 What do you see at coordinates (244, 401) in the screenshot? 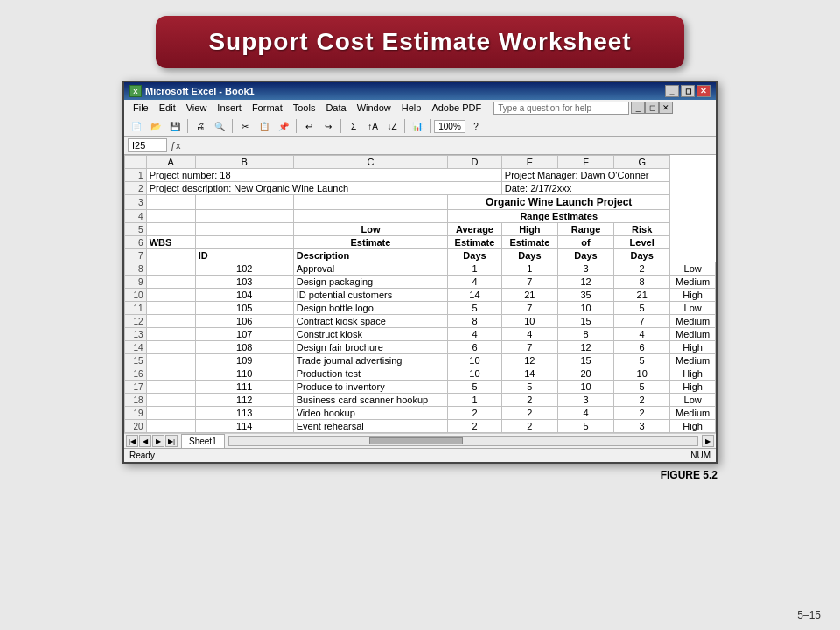
I see `cell-b18: 112` at bounding box center [244, 401].